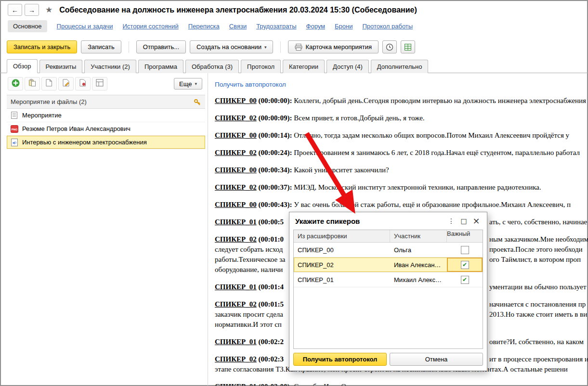  Describe the element at coordinates (369, 221) in the screenshot. I see `dialog-title: Укажите спикеров` at that location.